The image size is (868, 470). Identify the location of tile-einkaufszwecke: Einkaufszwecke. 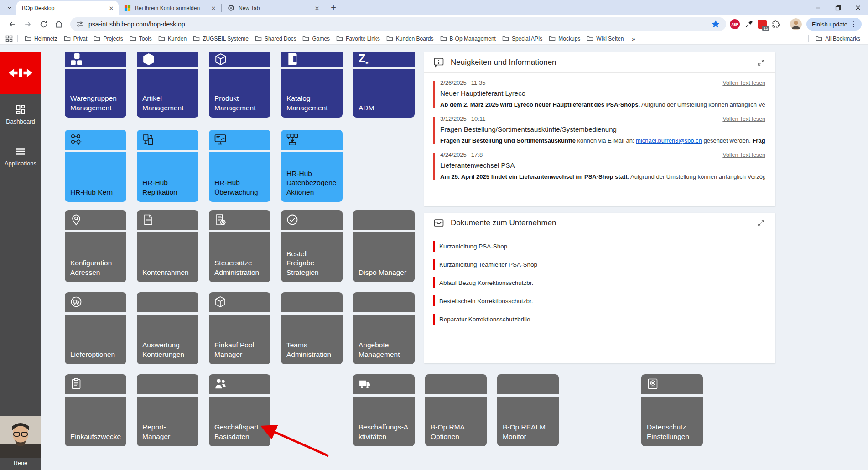
(96, 410).